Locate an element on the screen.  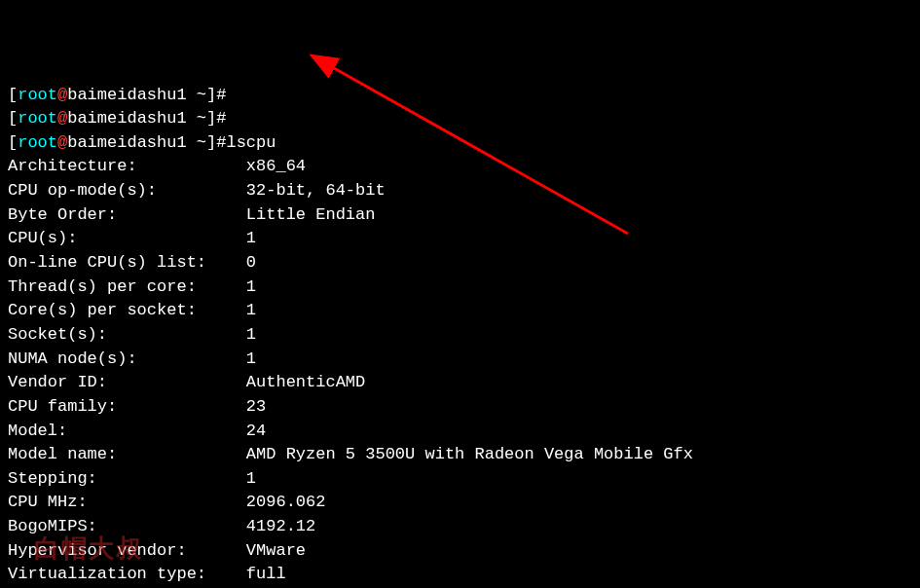
output-value: 4192.12 is located at coordinates (280, 528).